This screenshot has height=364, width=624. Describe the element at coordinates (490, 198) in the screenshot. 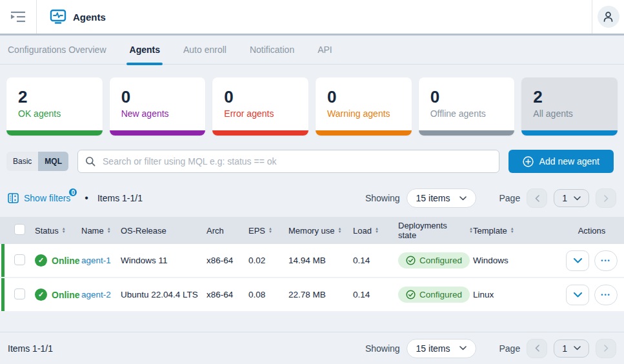

I see `top-pagination: Showing 15 items Page 1` at that location.